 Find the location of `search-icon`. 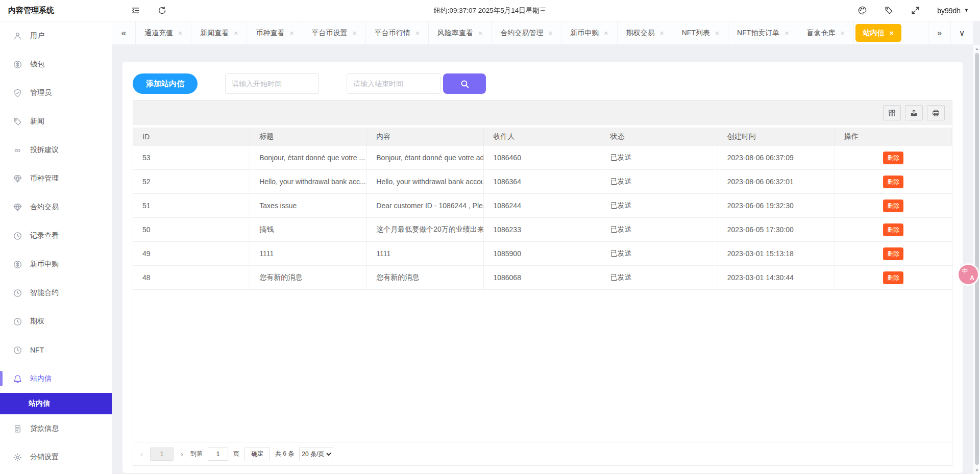

search-icon is located at coordinates (464, 84).